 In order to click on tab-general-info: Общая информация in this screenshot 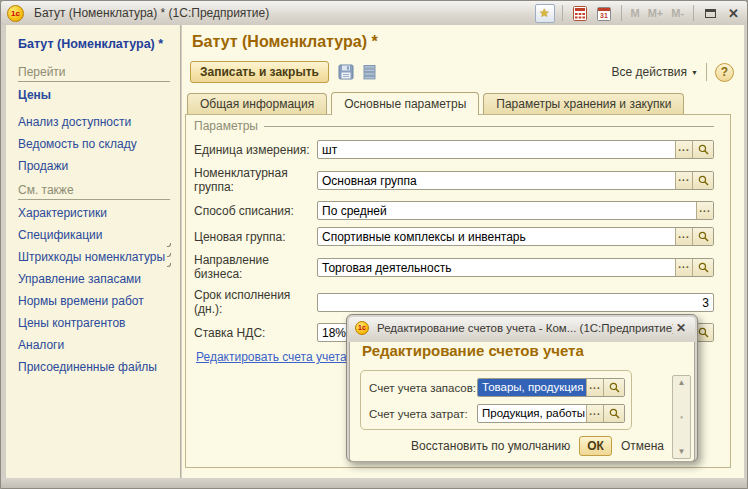, I will do `click(257, 104)`.